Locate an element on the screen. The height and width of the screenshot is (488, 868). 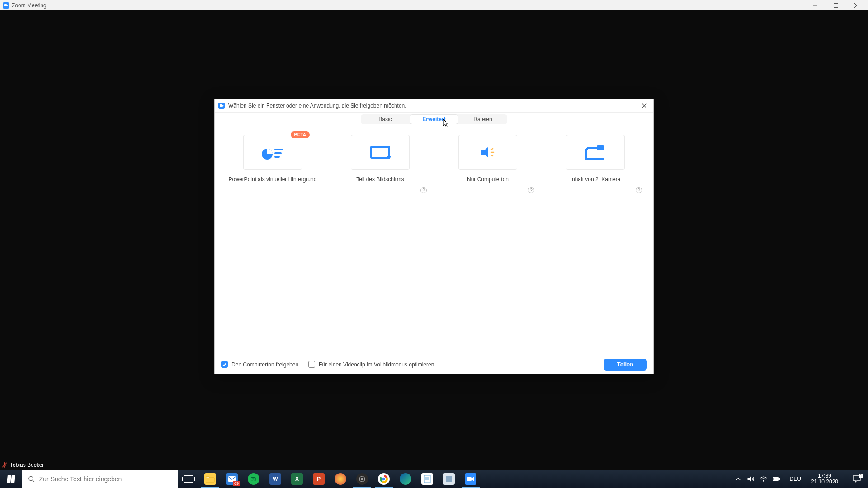
task-word: W is located at coordinates (275, 479).